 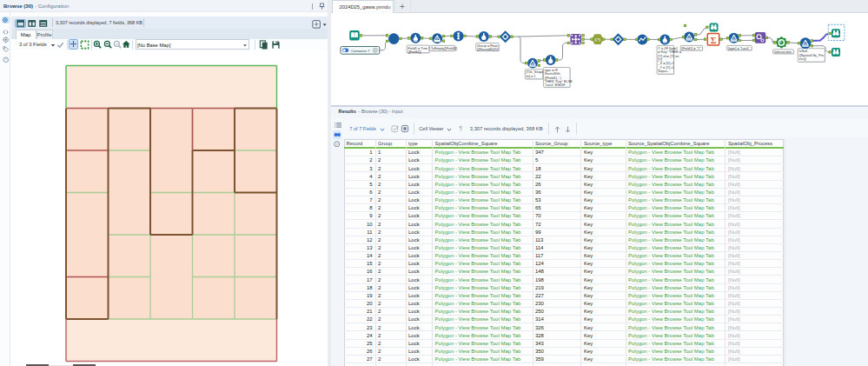 What do you see at coordinates (664, 71) in the screenshot?
I see `svg-text: Separ...` at bounding box center [664, 71].